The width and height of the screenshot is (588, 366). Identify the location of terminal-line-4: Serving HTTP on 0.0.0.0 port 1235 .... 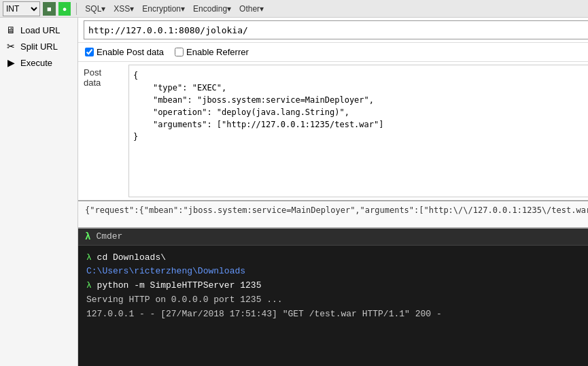
(337, 301).